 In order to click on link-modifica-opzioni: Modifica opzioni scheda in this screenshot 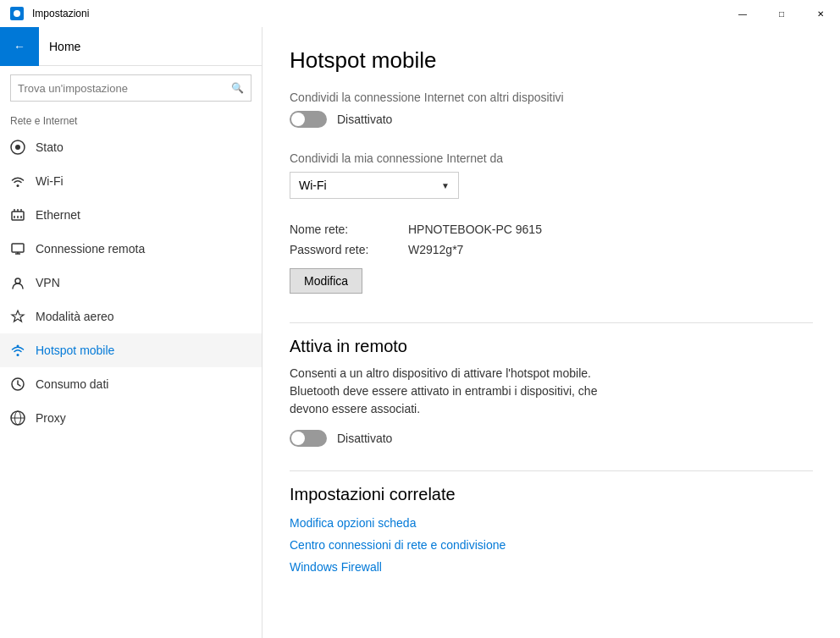, I will do `click(551, 523)`.